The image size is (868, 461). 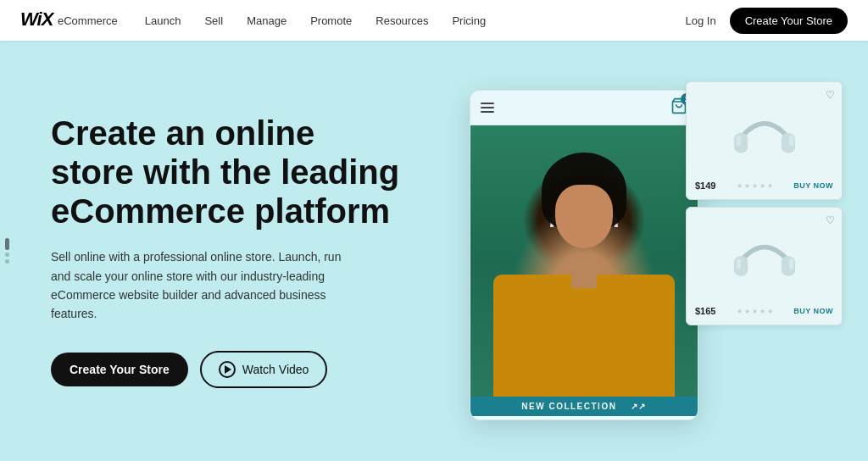 I want to click on neck-element, so click(x=584, y=271).